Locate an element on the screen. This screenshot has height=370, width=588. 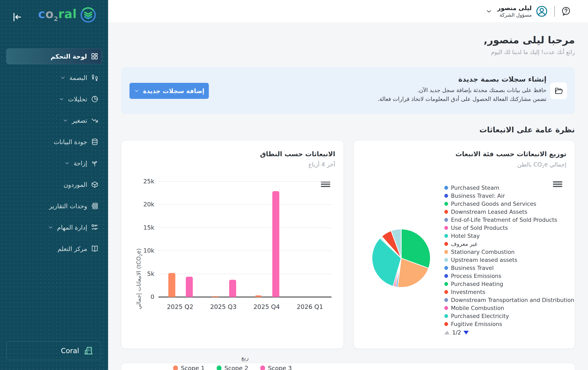
create-records-banner: إنشاء سجلات بصمة جديدة حافظ على بيانات ب… is located at coordinates (348, 90).